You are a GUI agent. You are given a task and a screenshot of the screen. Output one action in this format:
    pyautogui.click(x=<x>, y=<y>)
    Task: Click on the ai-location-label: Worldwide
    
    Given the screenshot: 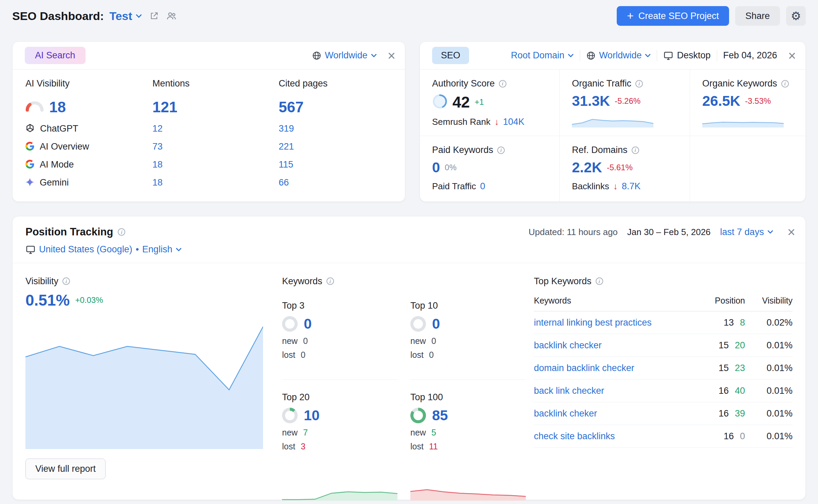 What is the action you would take?
    pyautogui.click(x=346, y=56)
    